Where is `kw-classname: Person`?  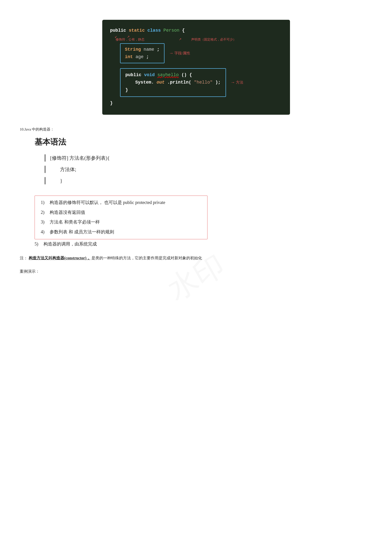 kw-classname: Person is located at coordinates (171, 30).